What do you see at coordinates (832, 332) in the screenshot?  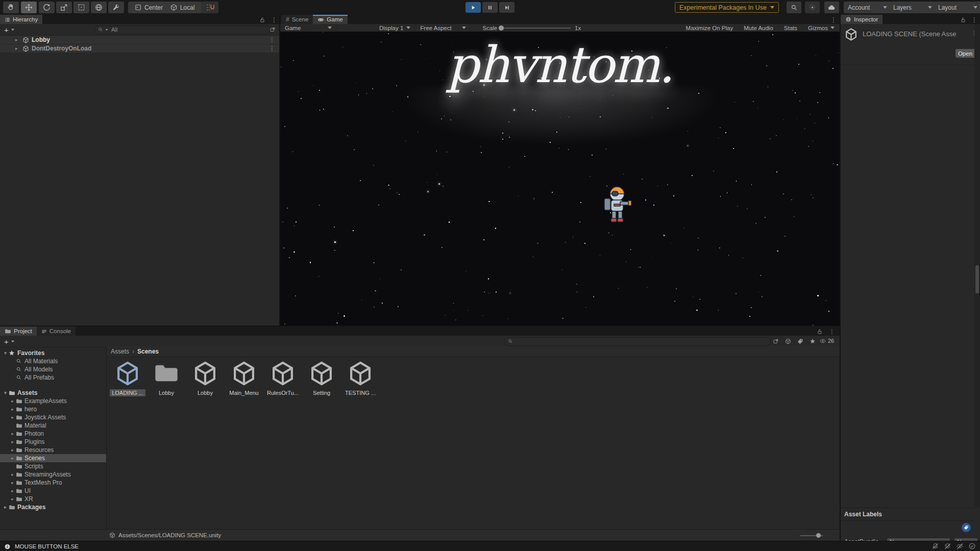 I see `project-menu-button` at bounding box center [832, 332].